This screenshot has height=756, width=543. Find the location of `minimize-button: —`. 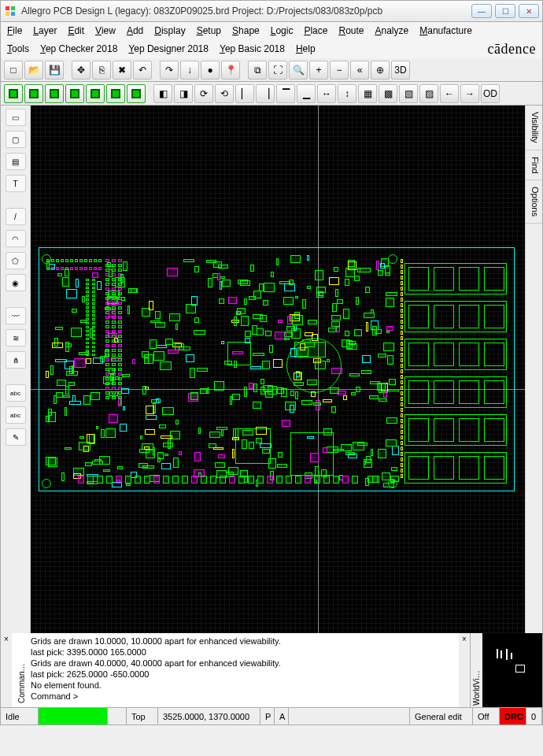

minimize-button: — is located at coordinates (482, 11).